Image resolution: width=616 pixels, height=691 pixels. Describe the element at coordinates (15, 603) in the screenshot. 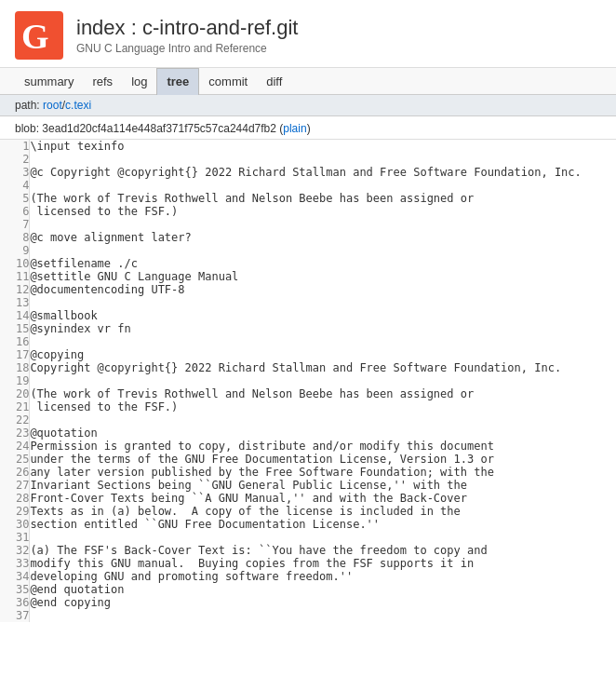

I see `line-number: 36` at that location.